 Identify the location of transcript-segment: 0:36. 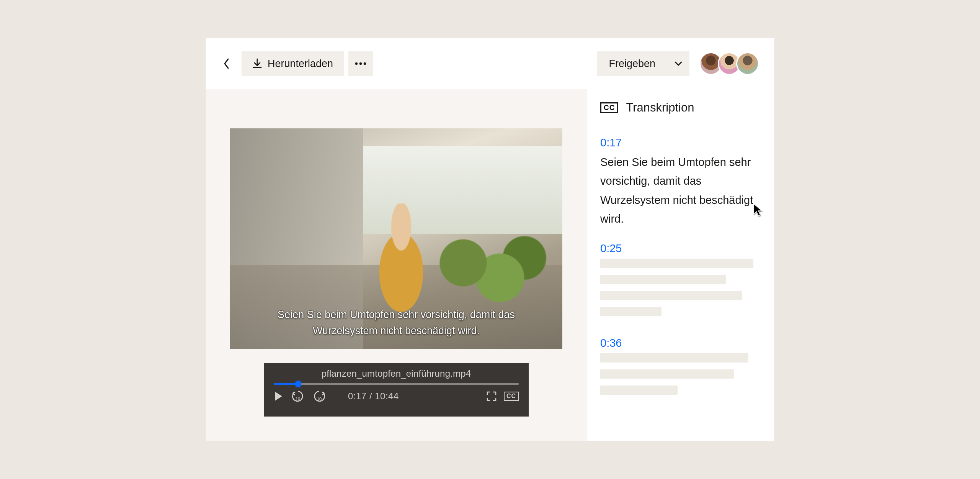
(681, 374).